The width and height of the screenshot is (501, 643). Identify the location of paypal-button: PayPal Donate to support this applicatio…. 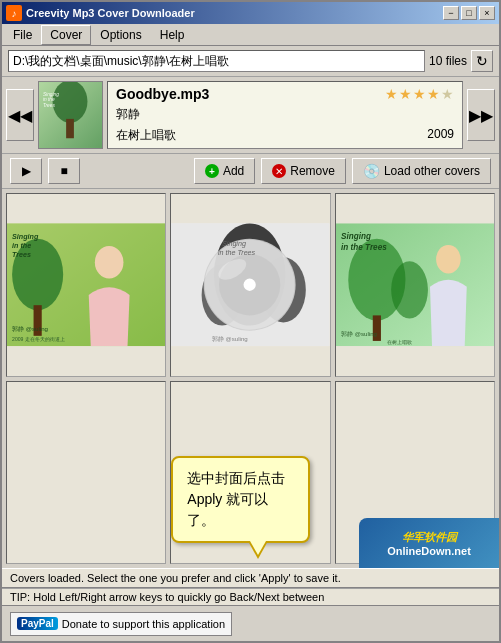
(121, 624).